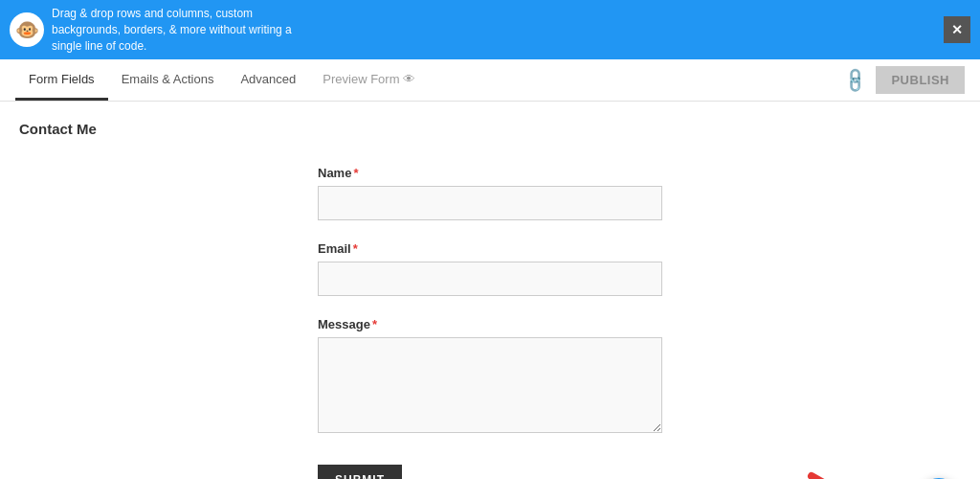 Image resolution: width=980 pixels, height=479 pixels. What do you see at coordinates (356, 172) in the screenshot?
I see `name-required: *` at bounding box center [356, 172].